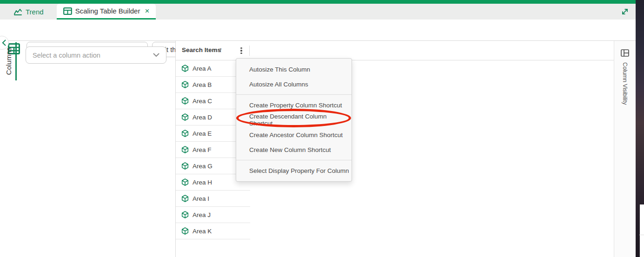 Image resolution: width=644 pixels, height=257 pixels. I want to click on table-row: Area J, so click(213, 215).